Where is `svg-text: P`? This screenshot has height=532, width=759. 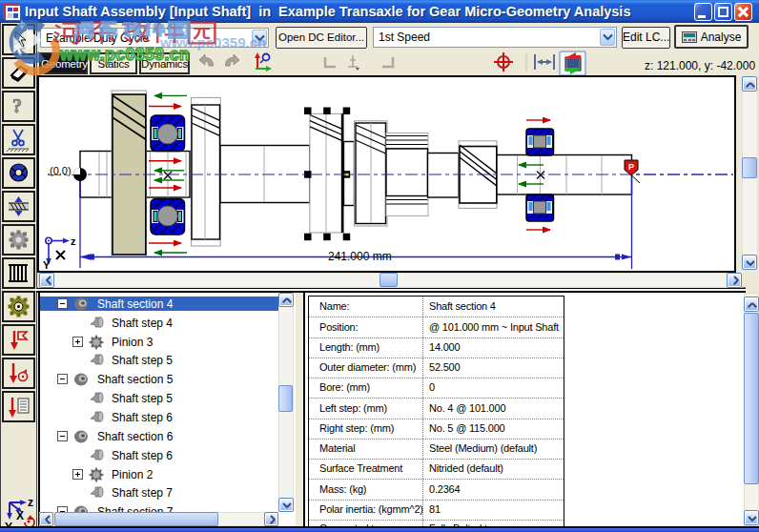
svg-text: P is located at coordinates (631, 167).